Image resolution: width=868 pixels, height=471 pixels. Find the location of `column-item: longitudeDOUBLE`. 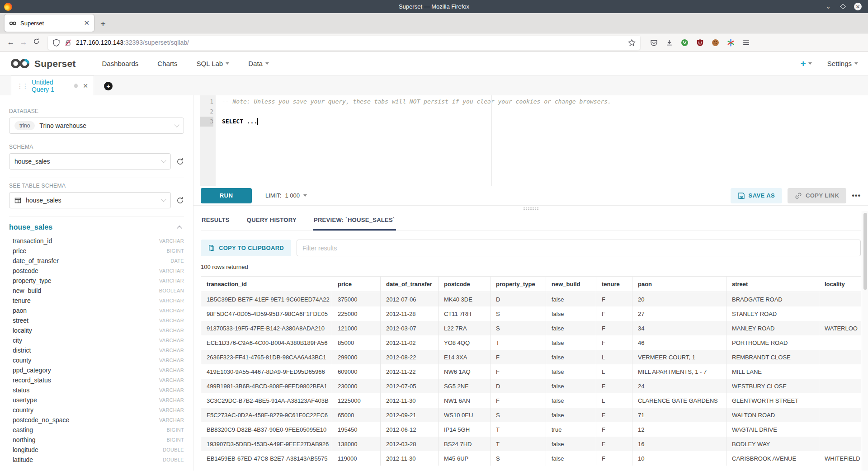

column-item: longitudeDOUBLE is located at coordinates (97, 450).